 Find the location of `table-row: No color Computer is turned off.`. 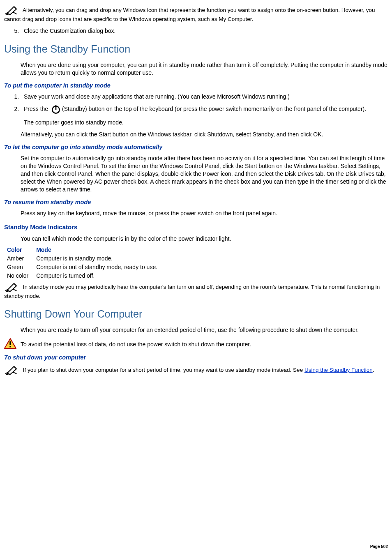

table-row: No color Computer is turned off. is located at coordinates (85, 276).